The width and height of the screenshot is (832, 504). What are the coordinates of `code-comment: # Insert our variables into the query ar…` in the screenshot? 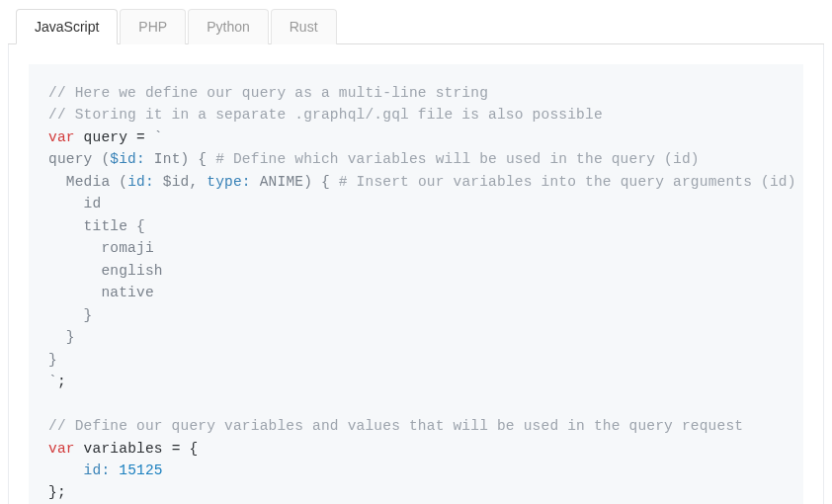 It's located at (571, 182).